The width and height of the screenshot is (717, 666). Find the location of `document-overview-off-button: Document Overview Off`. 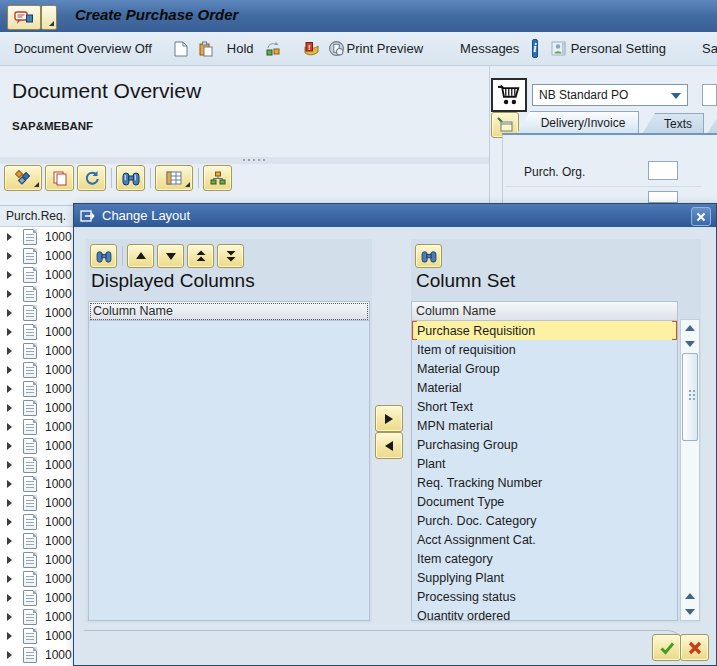

document-overview-off-button: Document Overview Off is located at coordinates (83, 48).